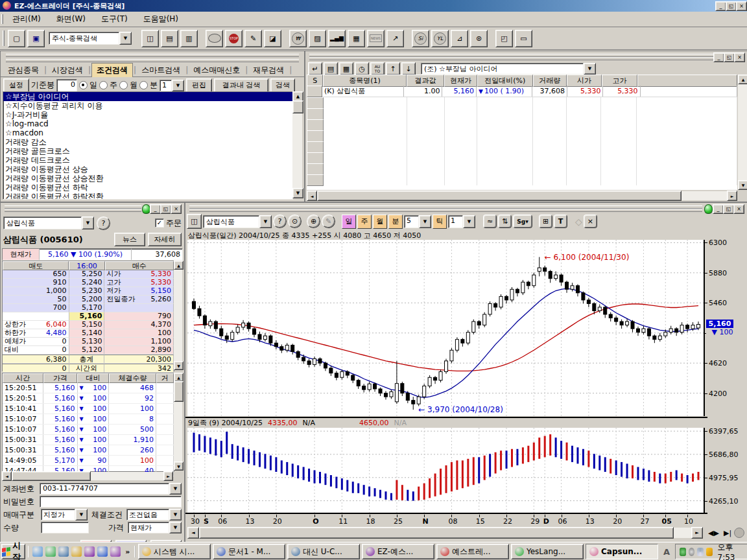 Image resolution: width=747 pixels, height=560 pixels. What do you see at coordinates (93, 379) in the screenshot?
I see `tick-col-2: 대비` at bounding box center [93, 379].